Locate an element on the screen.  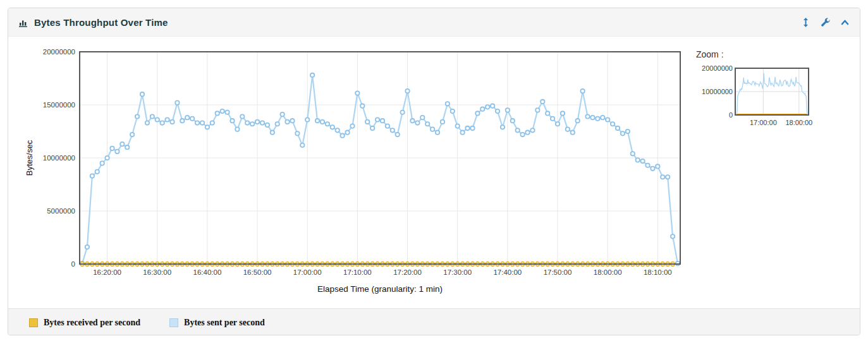
svg-text: 15000000 is located at coordinates (59, 105).